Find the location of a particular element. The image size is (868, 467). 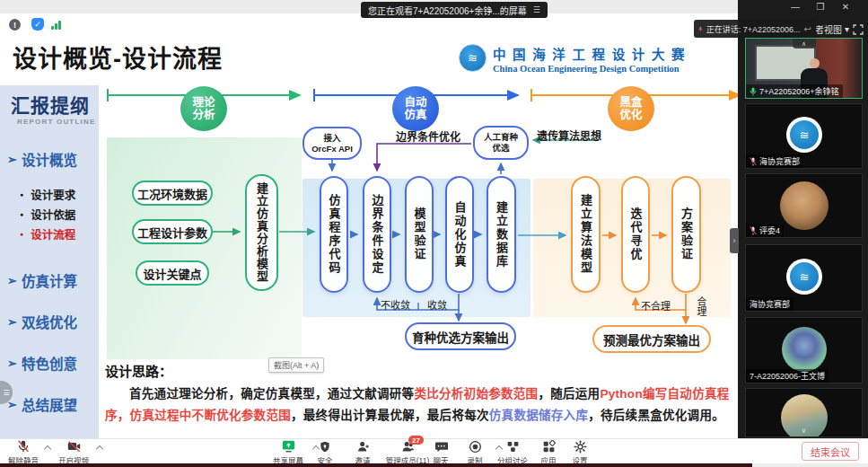

outline-item-summary: ➢ 总结展望 is located at coordinates (42, 404).